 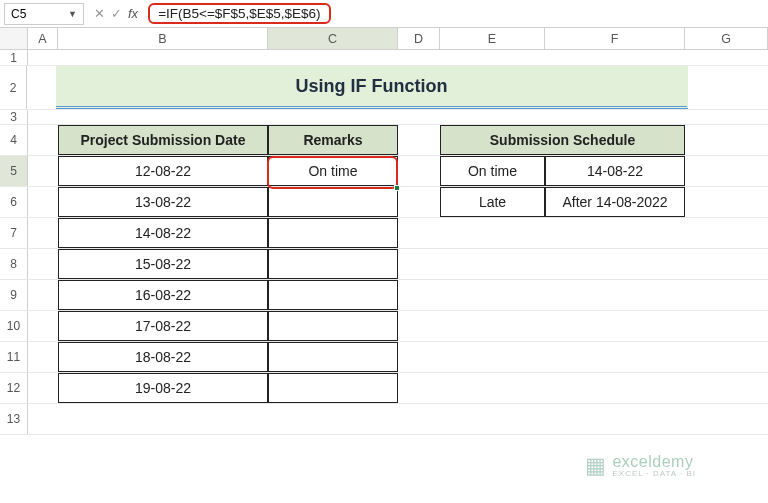 I want to click on row-header: 10, so click(x=14, y=326).